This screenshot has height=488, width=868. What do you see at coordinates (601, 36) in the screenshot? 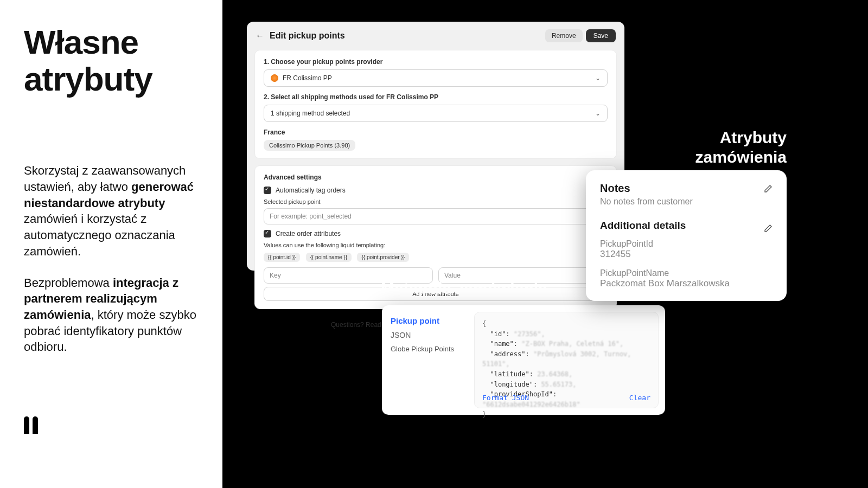
I see `save-button: Save` at bounding box center [601, 36].